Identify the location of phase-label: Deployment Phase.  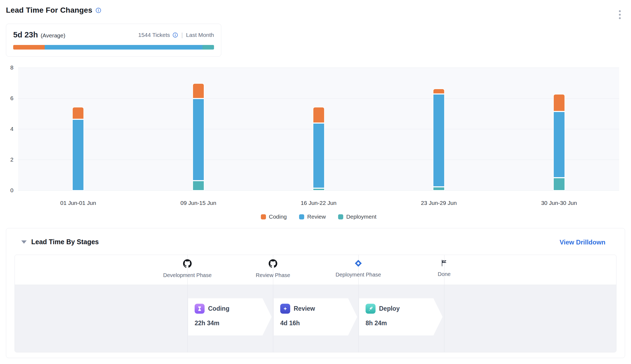
(359, 275).